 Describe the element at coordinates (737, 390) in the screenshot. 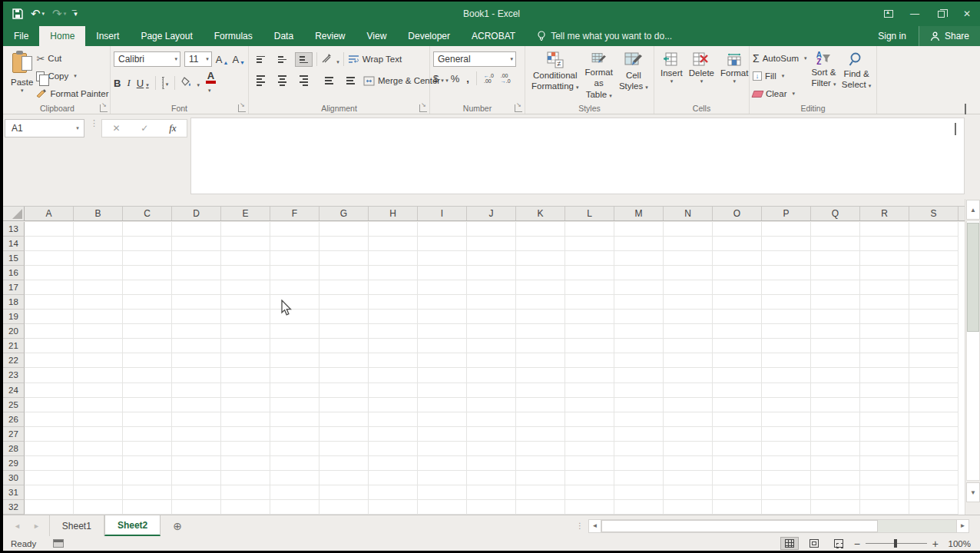

I see `cell-O24` at that location.